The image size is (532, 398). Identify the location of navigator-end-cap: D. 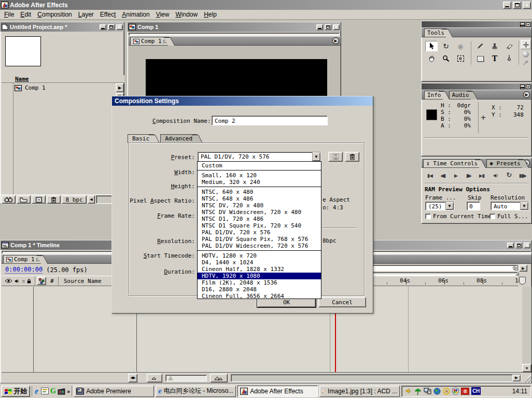
(515, 268).